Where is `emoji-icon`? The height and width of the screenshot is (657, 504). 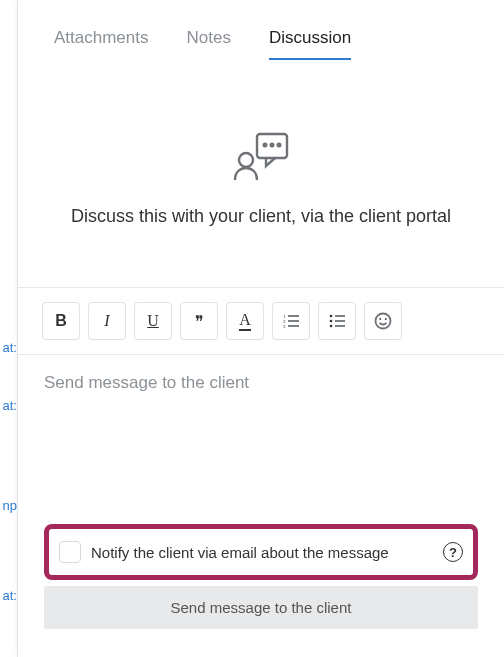 emoji-icon is located at coordinates (383, 321).